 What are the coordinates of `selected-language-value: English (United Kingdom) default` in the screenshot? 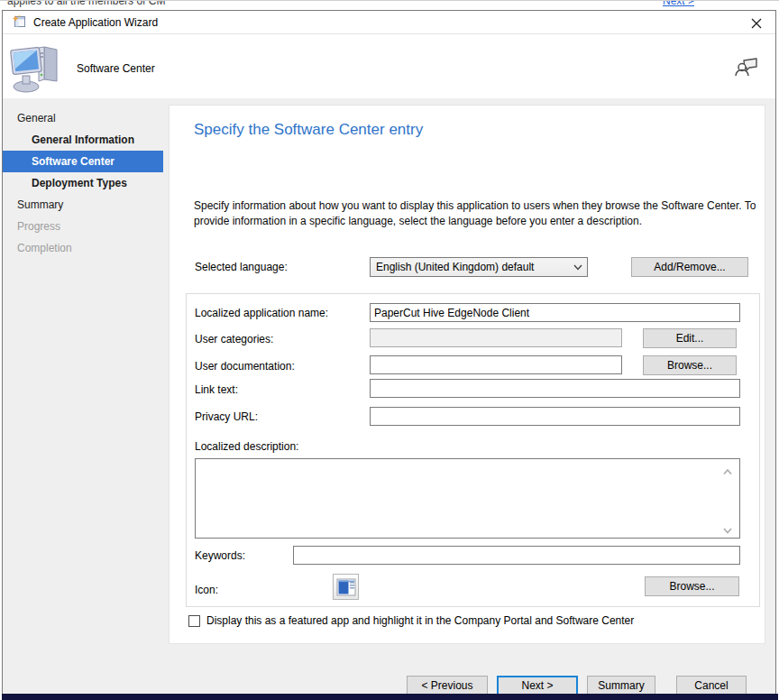 It's located at (454, 267).